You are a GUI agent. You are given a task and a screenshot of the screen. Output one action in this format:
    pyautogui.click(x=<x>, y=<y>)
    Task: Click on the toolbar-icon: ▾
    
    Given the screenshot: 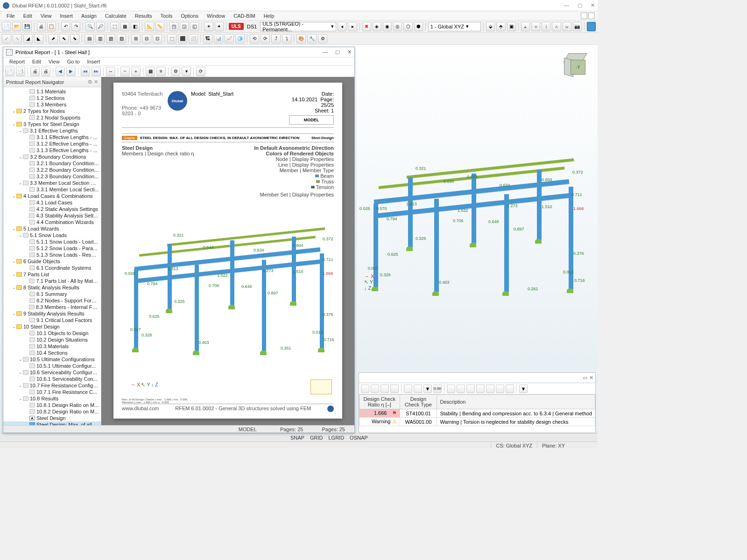 What is the action you would take?
    pyautogui.click(x=186, y=71)
    